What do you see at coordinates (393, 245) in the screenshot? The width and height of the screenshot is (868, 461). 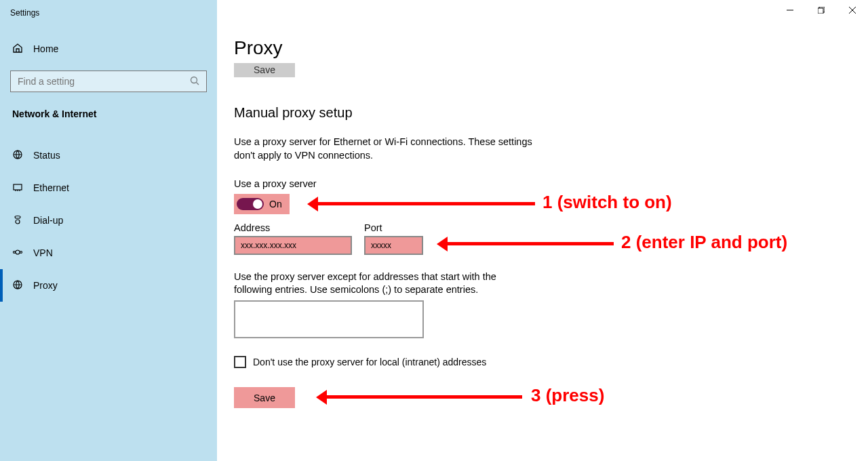 I see `port-input` at bounding box center [393, 245].